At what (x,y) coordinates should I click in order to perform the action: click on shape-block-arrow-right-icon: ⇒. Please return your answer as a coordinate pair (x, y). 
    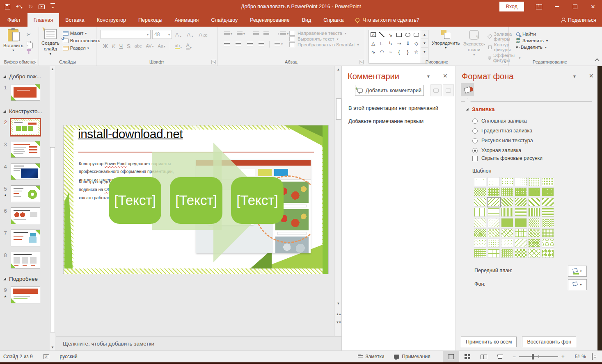
    Looking at the image, I should click on (399, 43).